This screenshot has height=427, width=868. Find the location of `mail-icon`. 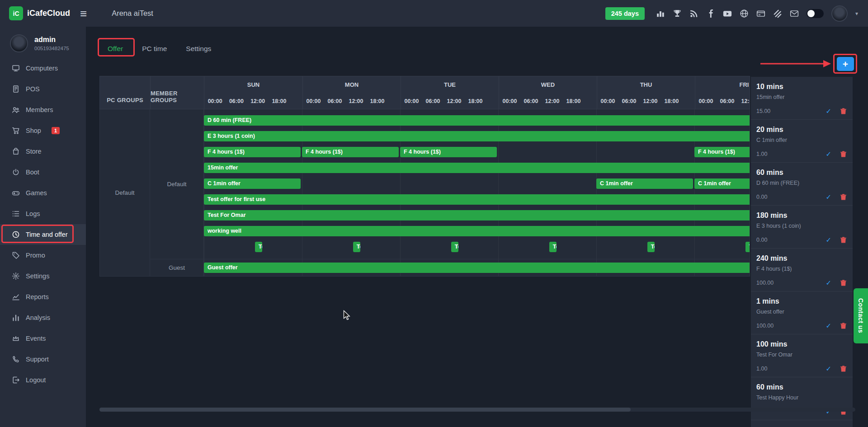

mail-icon is located at coordinates (794, 14).